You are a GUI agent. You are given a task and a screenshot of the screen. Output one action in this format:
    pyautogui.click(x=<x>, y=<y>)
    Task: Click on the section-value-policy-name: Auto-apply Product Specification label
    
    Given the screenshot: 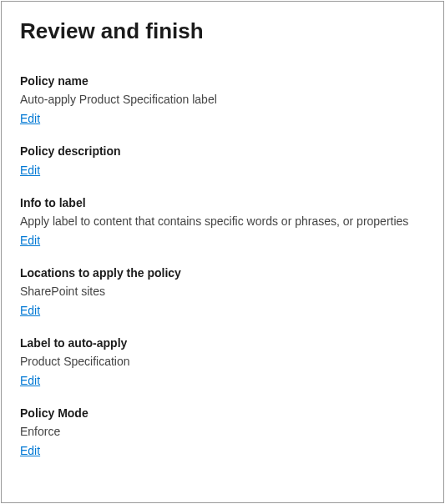 What is the action you would take?
    pyautogui.click(x=222, y=99)
    